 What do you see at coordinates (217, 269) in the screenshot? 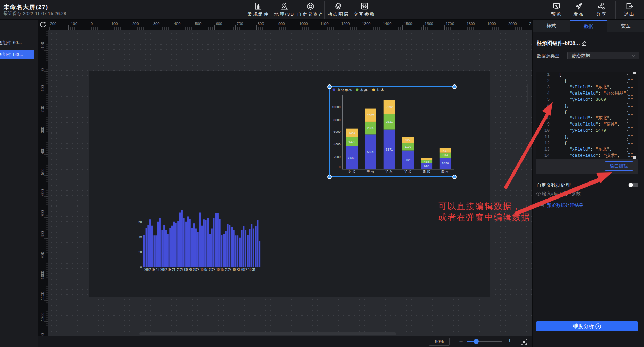
I see `svg-text: 2022-10-15` at bounding box center [217, 269].